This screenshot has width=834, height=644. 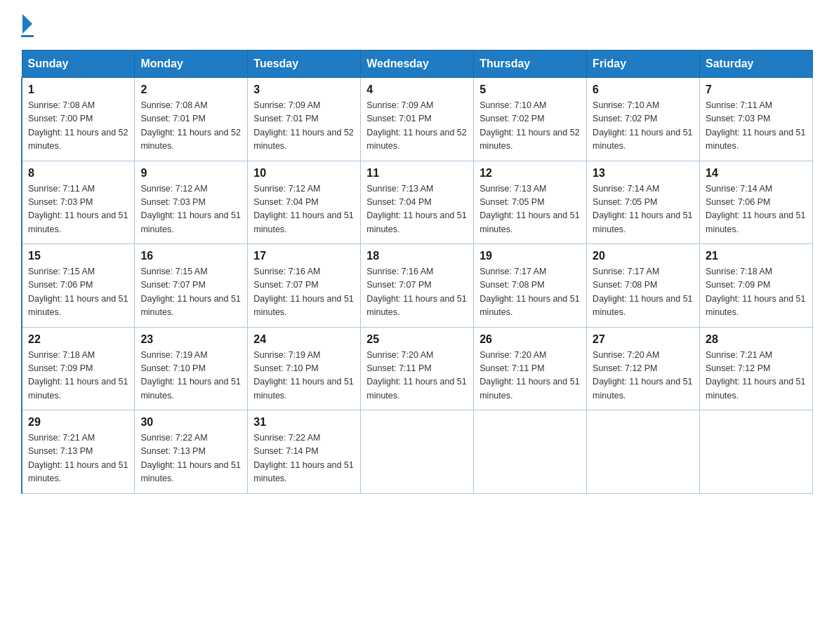 I want to click on calendar-day-cell: 7 Sunrise: 7:11 AMSunset: 7:03 PMDayligh…, so click(x=757, y=119).